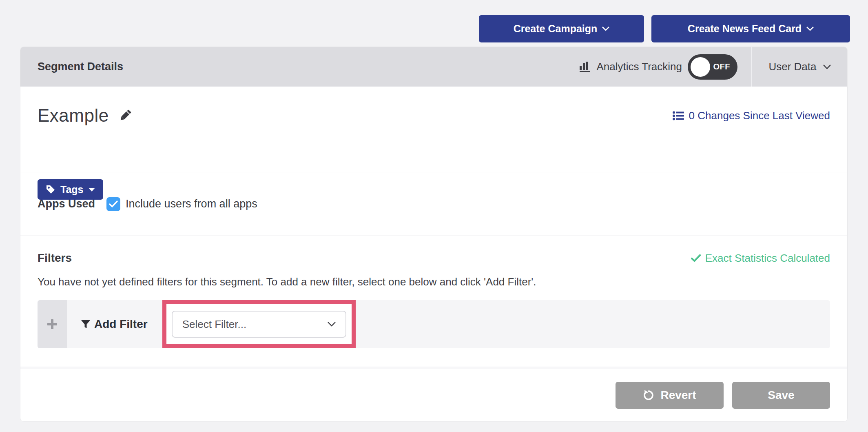 The height and width of the screenshot is (432, 868). I want to click on revert-button: Revert, so click(670, 395).